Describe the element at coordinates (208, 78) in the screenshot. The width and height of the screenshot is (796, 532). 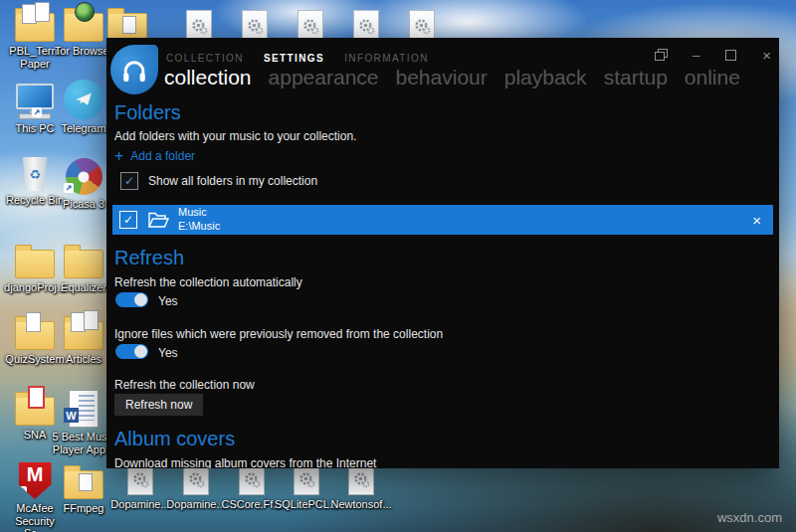
I see `subtab-collection: collection` at that location.